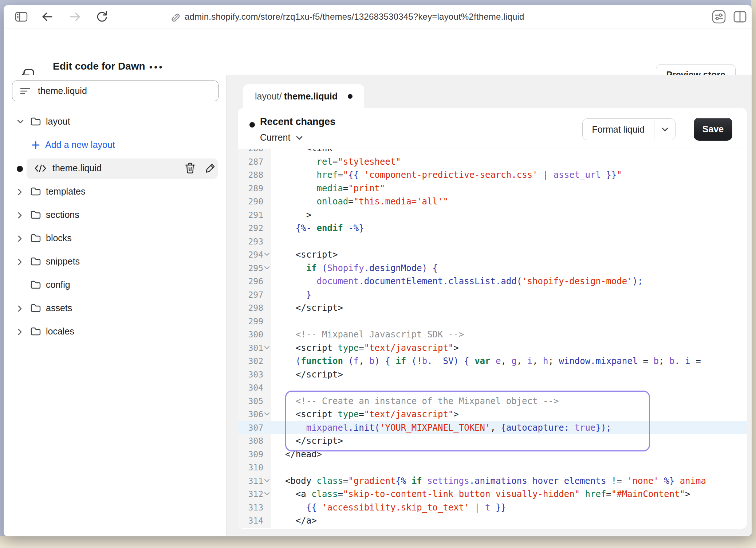 The image size is (756, 548). I want to click on code-line-305: 305 <!-- Create an instance of the Mixpa…, so click(492, 402).